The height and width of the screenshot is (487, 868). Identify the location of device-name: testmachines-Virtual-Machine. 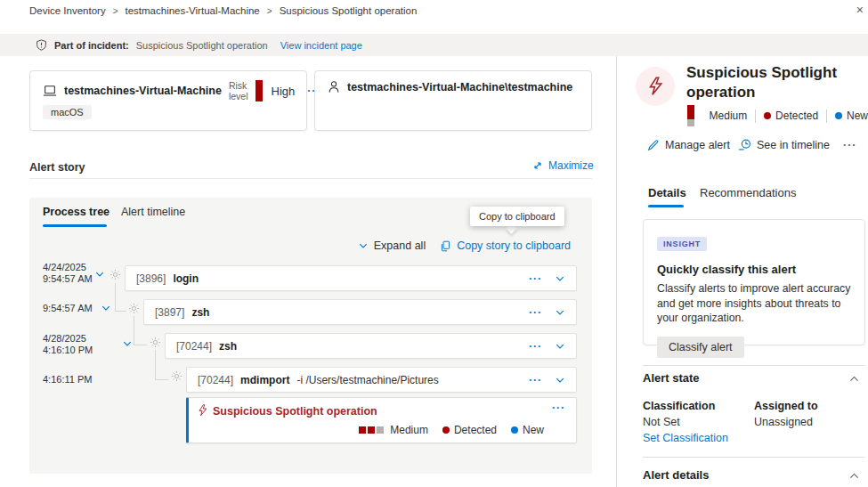
(142, 91).